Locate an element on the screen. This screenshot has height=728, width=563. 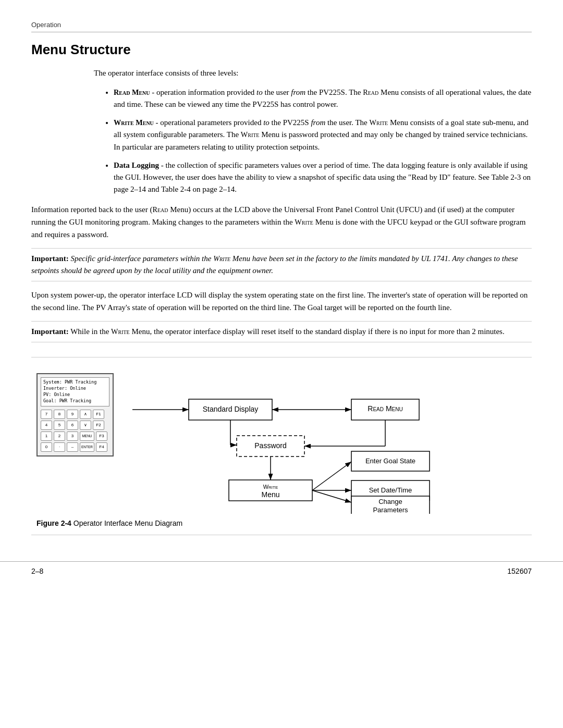
write-menu-label: Write Menu is located at coordinates (133, 122).